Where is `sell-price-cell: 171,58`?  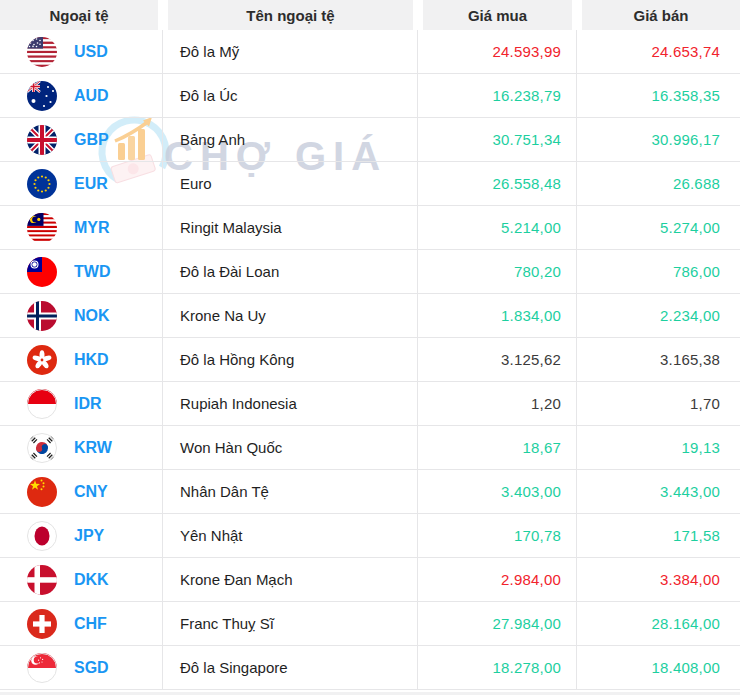
sell-price-cell: 171,58 is located at coordinates (658, 536).